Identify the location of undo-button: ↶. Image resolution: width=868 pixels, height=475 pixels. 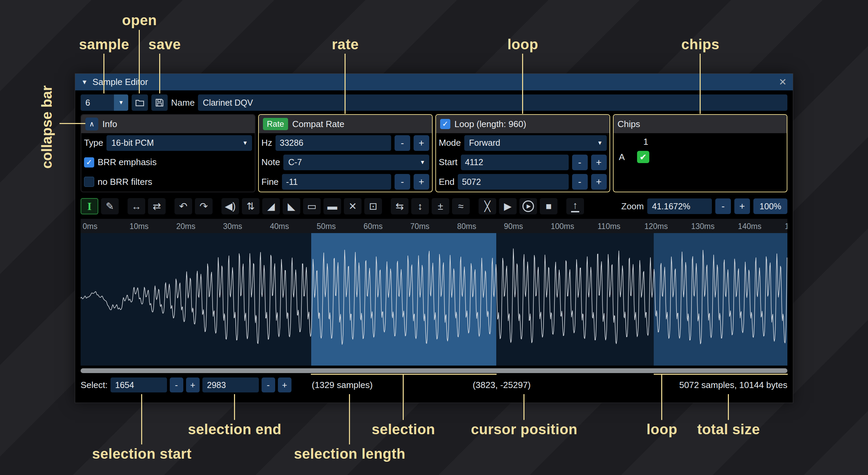
(183, 206).